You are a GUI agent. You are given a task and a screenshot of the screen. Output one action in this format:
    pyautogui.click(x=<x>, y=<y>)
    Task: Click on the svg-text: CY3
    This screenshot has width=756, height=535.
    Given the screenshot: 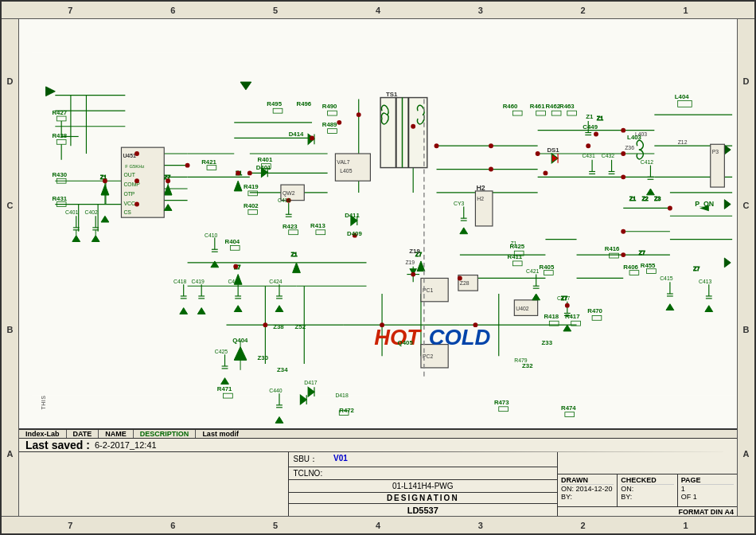 What is the action you would take?
    pyautogui.click(x=458, y=204)
    